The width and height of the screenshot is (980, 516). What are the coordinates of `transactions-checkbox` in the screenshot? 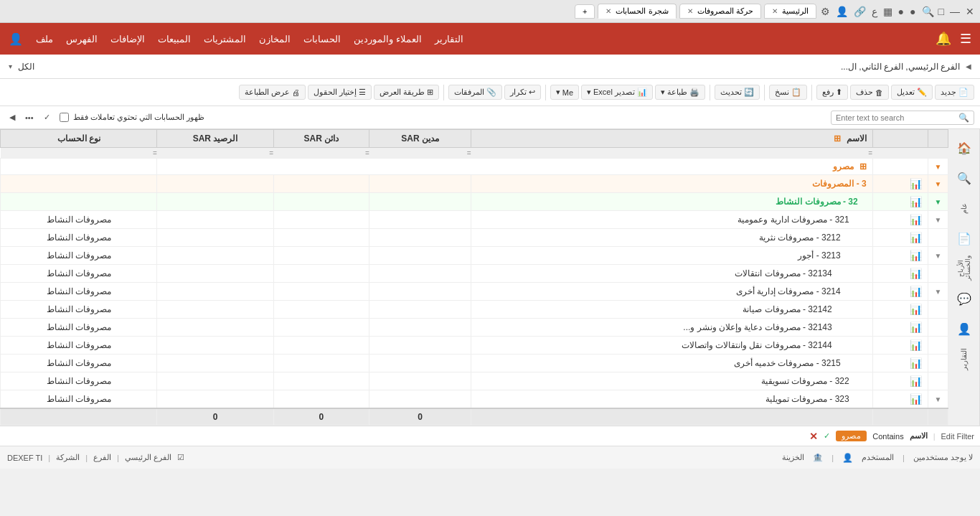 It's located at (65, 118).